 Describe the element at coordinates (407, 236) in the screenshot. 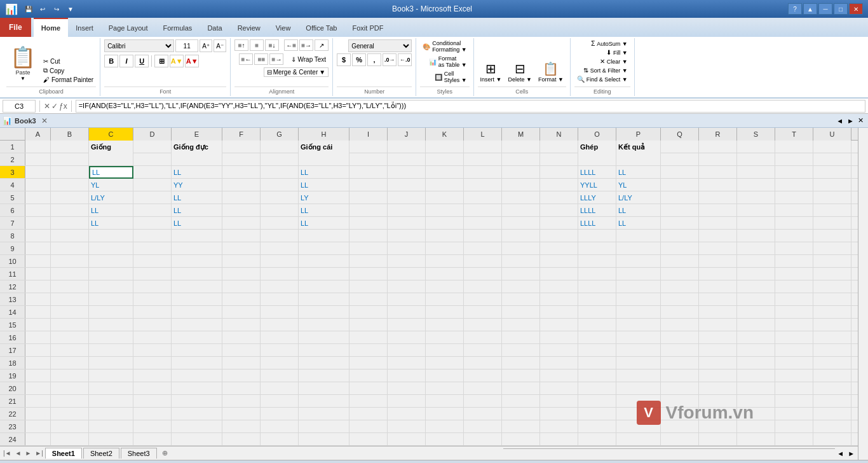

I see `cell-J8` at that location.